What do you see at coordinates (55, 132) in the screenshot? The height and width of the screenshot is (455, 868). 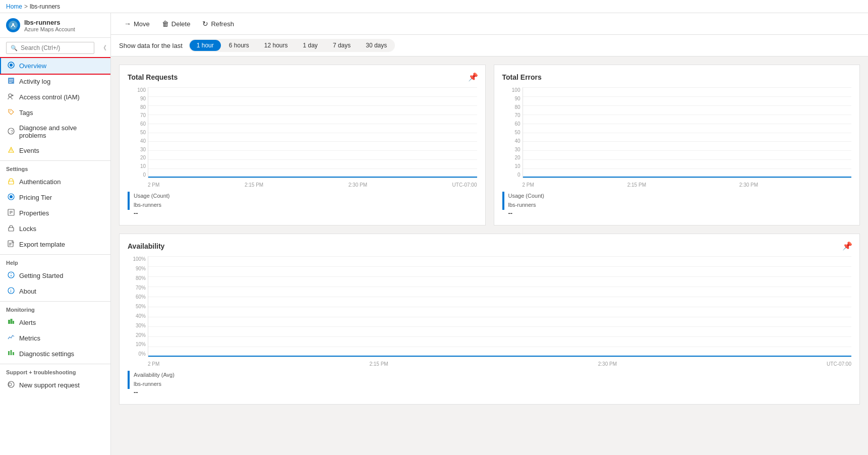 I see `sidebar-item-diagnose: ? Diagnose and solve problems` at bounding box center [55, 132].